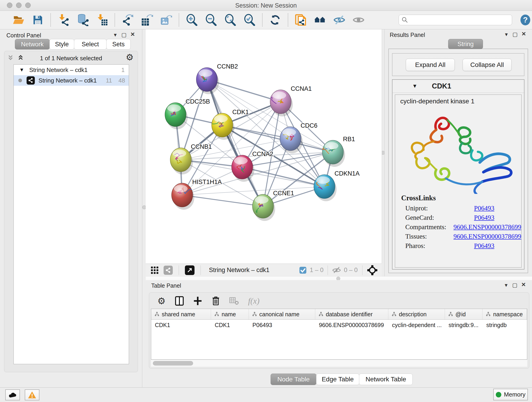 This screenshot has width=532, height=402. Describe the element at coordinates (90, 44) in the screenshot. I see `tab-select: Select` at that location.